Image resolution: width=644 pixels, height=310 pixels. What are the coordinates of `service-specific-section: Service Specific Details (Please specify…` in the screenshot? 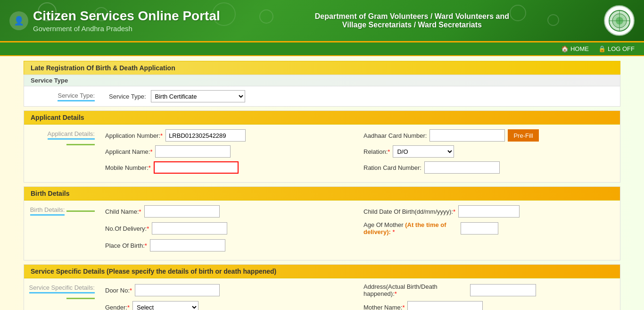 It's located at (322, 287).